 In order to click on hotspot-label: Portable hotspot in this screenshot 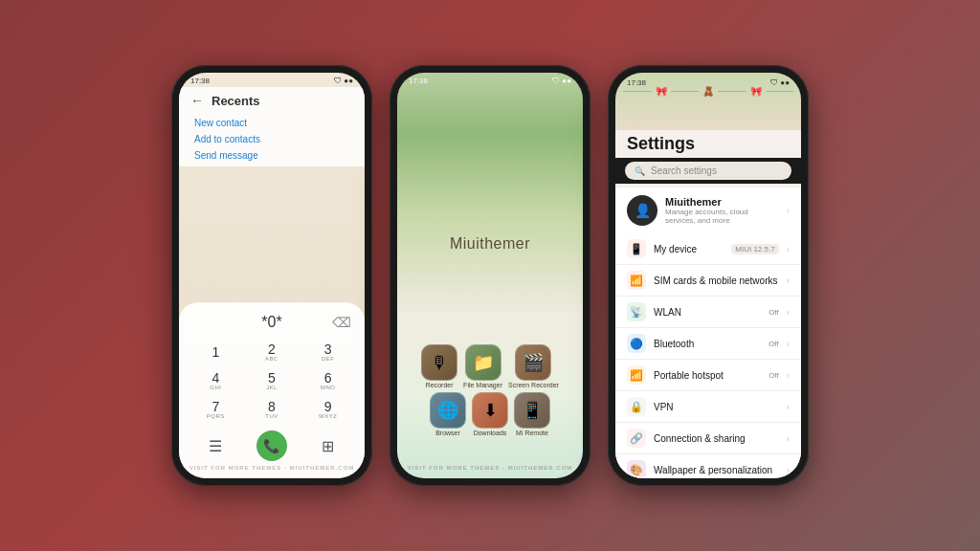, I will do `click(707, 375)`.